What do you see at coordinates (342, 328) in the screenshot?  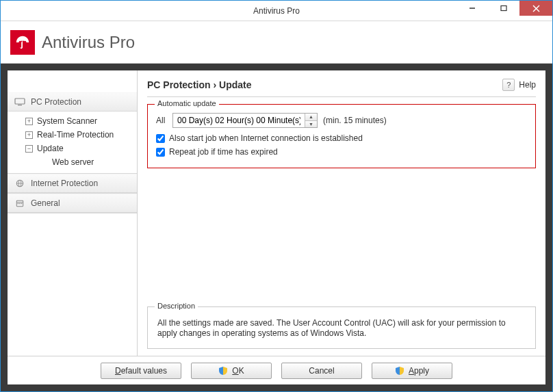 I see `description-group: Description All the settings made are sa…` at bounding box center [342, 328].